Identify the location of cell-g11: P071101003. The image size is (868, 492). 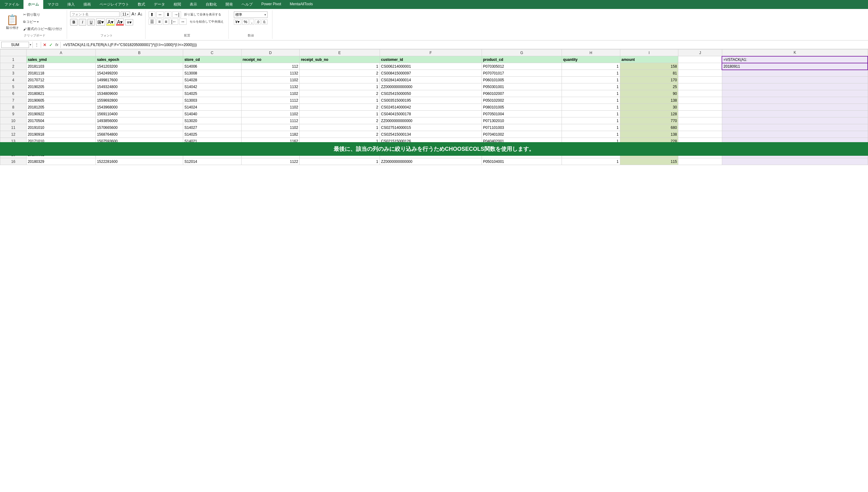
(521, 128).